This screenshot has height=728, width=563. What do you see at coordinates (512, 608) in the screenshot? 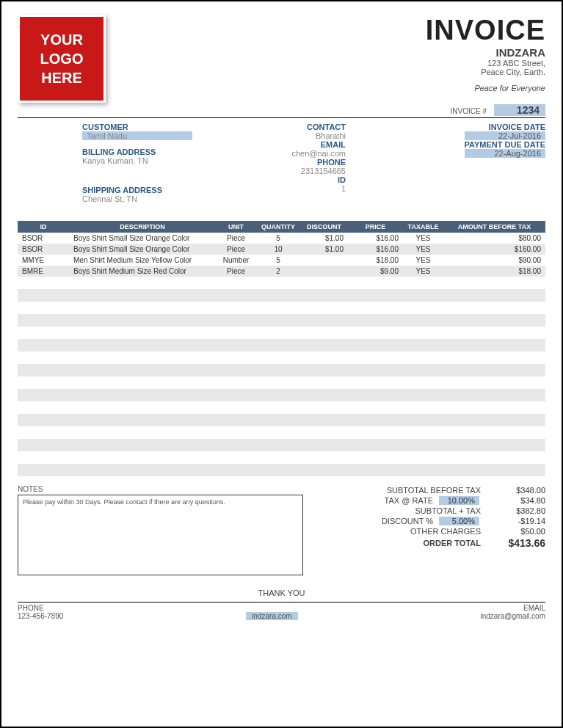
I see `footer-email-label: EMAIL` at bounding box center [512, 608].